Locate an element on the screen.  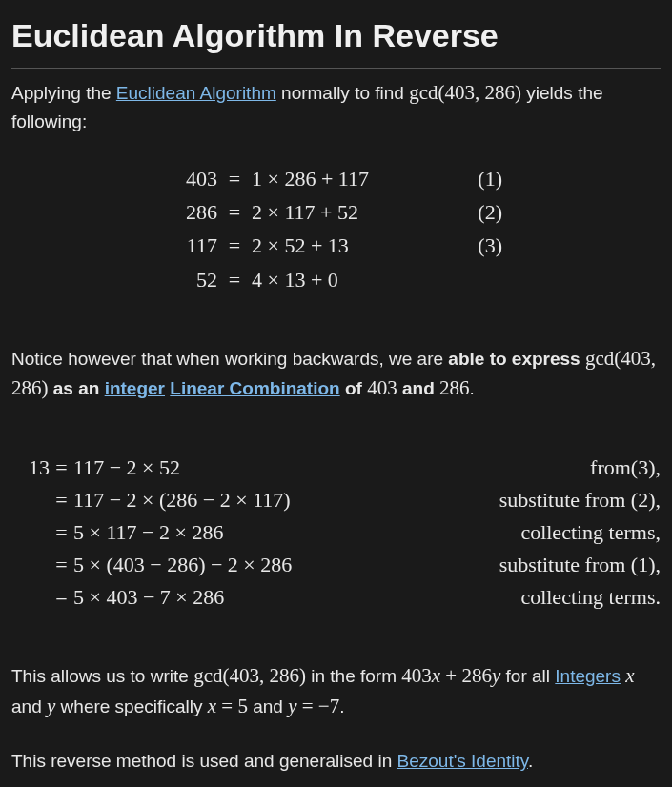
eq-rhs: 2 × 52 + 13 is located at coordinates (336, 246).